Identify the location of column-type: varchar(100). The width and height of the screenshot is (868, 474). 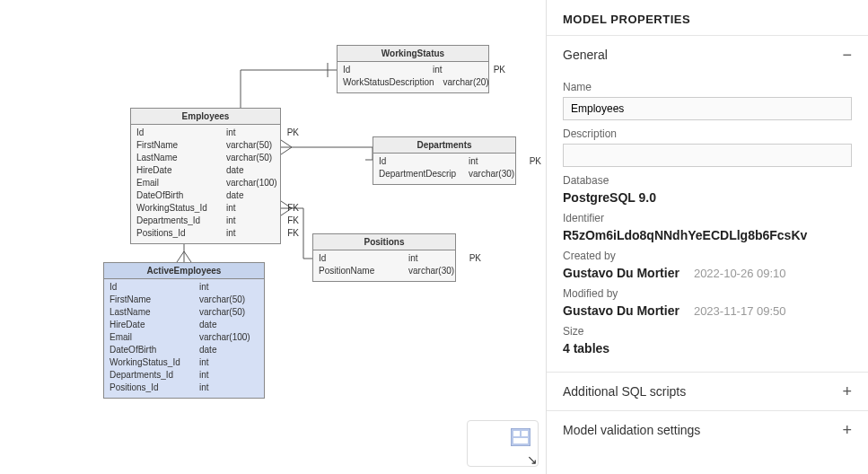
(224, 338).